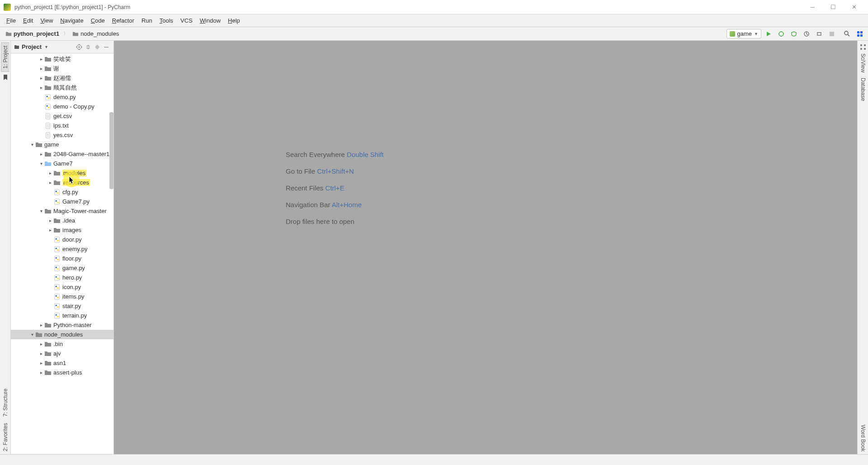  What do you see at coordinates (62, 297) in the screenshot?
I see `tree-item: items.py` at bounding box center [62, 297].